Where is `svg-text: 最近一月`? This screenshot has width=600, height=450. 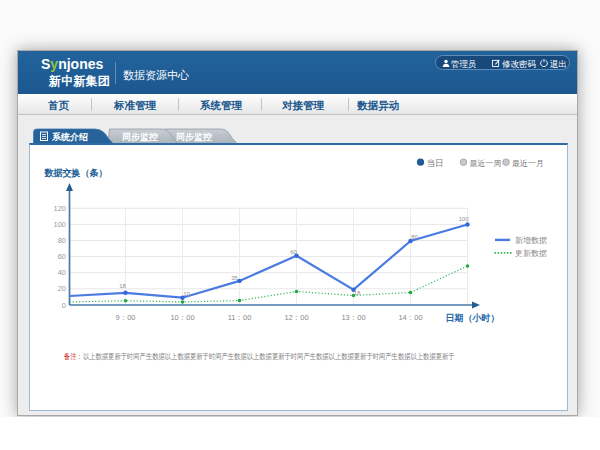 svg-text: 最近一月 is located at coordinates (528, 162).